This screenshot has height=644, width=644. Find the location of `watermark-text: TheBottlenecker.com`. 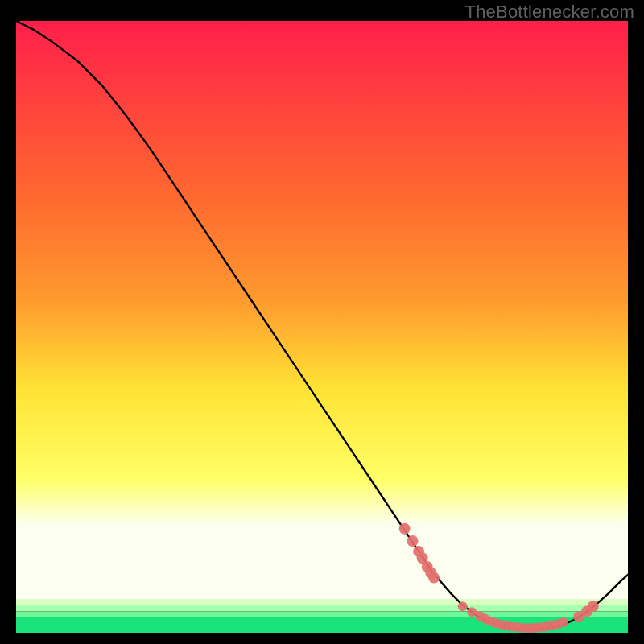

watermark-text: TheBottlenecker.com is located at coordinates (550, 12).